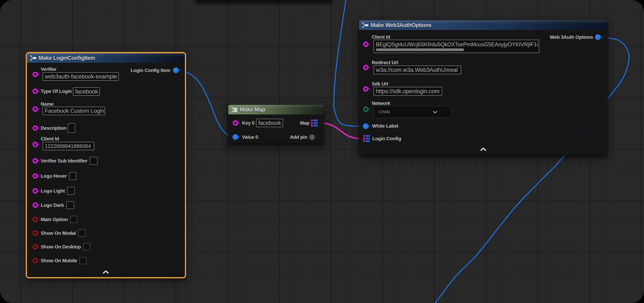 Image resolution: width=644 pixels, height=303 pixels. I want to click on map-output-label: Map, so click(305, 123).